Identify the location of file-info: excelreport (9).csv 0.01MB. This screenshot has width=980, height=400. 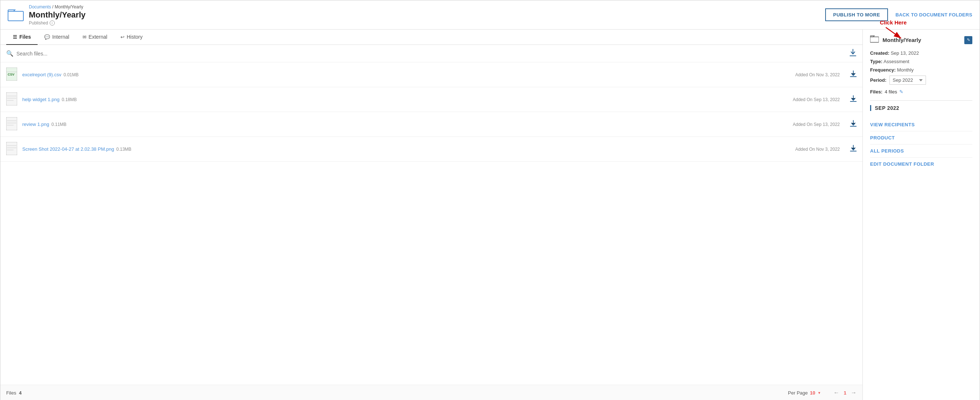
(407, 75).